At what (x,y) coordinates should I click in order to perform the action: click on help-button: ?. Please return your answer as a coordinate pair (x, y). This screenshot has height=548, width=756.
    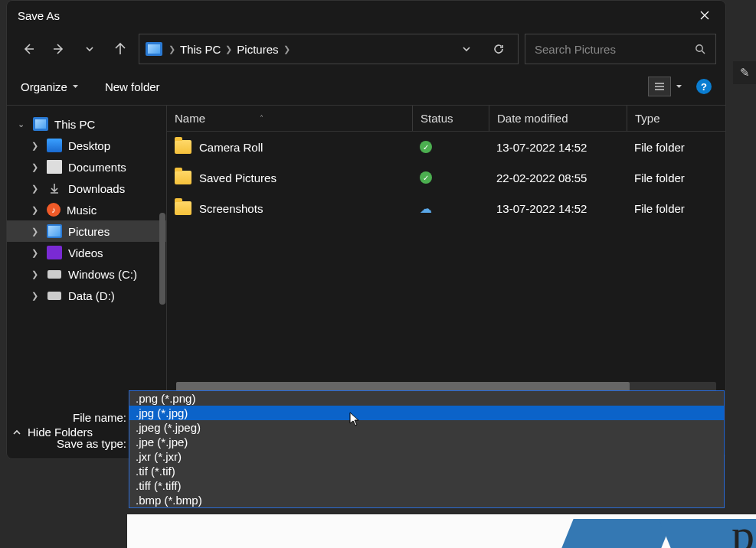
    Looking at the image, I should click on (704, 86).